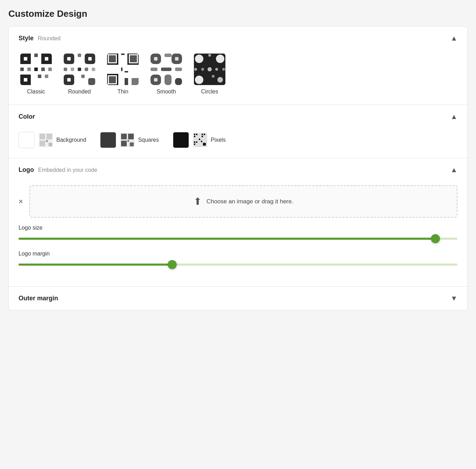  What do you see at coordinates (21, 202) in the screenshot?
I see `logo-close-button: ×` at bounding box center [21, 202].